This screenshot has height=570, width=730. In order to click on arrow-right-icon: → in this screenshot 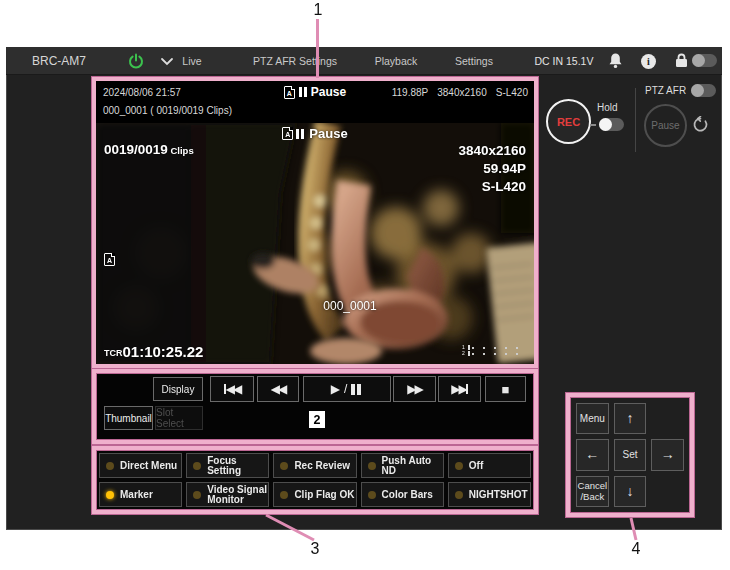, I will do `click(668, 454)`.